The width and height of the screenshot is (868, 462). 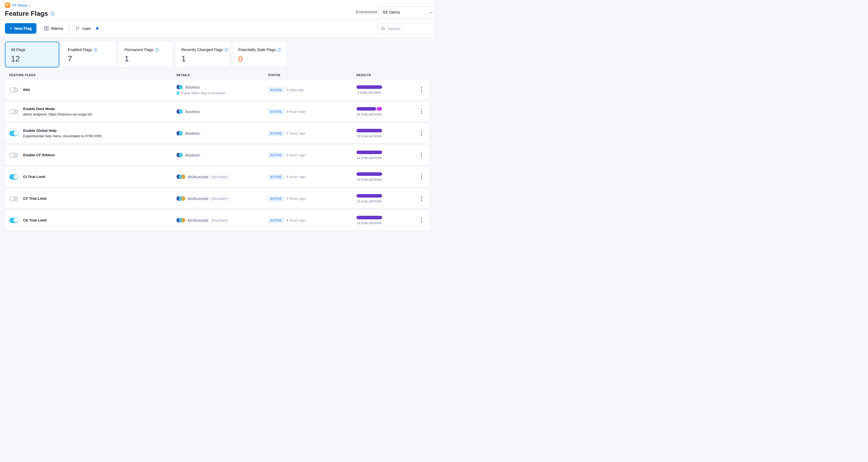 What do you see at coordinates (411, 29) in the screenshot?
I see `search-input` at bounding box center [411, 29].